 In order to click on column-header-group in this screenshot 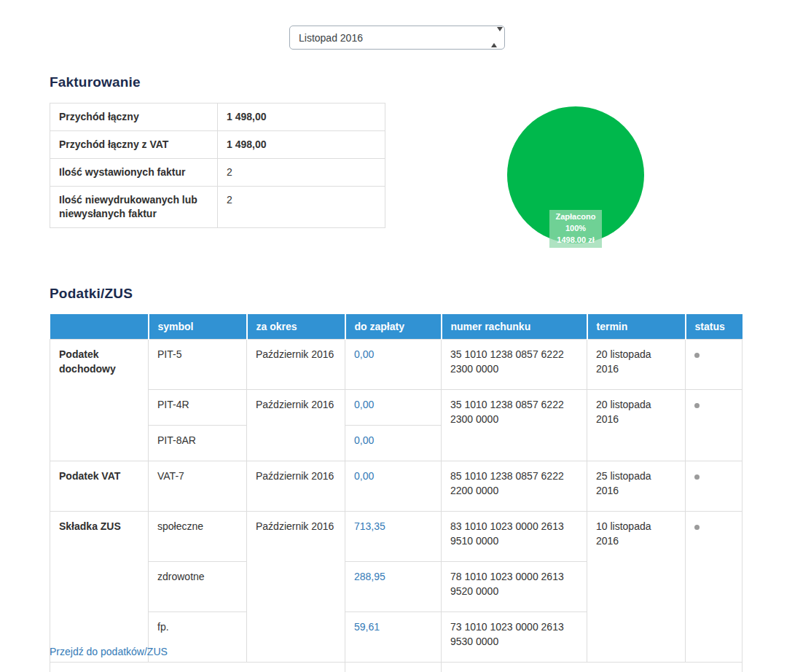, I will do `click(99, 327)`.